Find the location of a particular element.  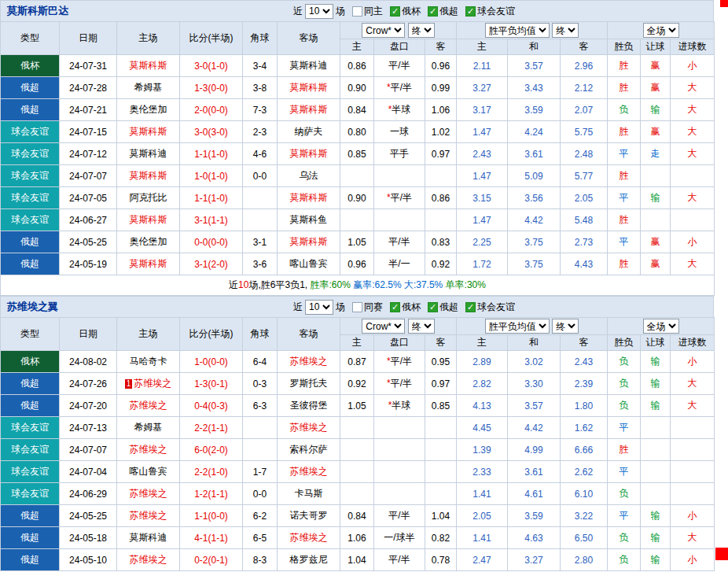

cell-odds-away: 1.04 is located at coordinates (441, 516).